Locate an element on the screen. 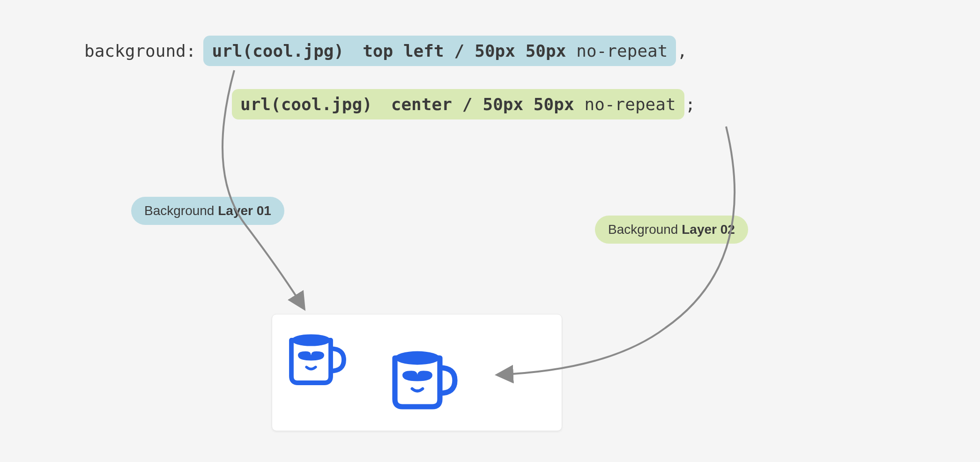 Image resolution: width=980 pixels, height=462 pixels. layer-1-url: url(cool.jpg) is located at coordinates (278, 51).